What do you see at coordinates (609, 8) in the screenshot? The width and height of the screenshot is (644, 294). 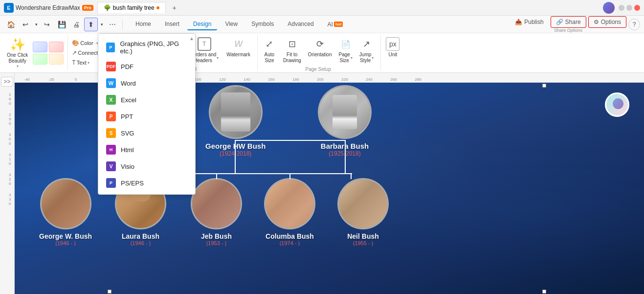 I see `user-avatar` at bounding box center [609, 8].